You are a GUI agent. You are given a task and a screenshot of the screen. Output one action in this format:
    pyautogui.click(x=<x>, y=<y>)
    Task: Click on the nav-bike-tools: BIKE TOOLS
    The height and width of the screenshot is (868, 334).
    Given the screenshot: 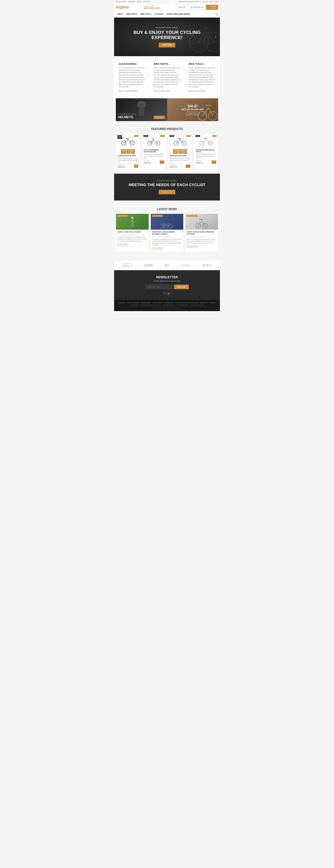 What is the action you would take?
    pyautogui.click(x=146, y=14)
    